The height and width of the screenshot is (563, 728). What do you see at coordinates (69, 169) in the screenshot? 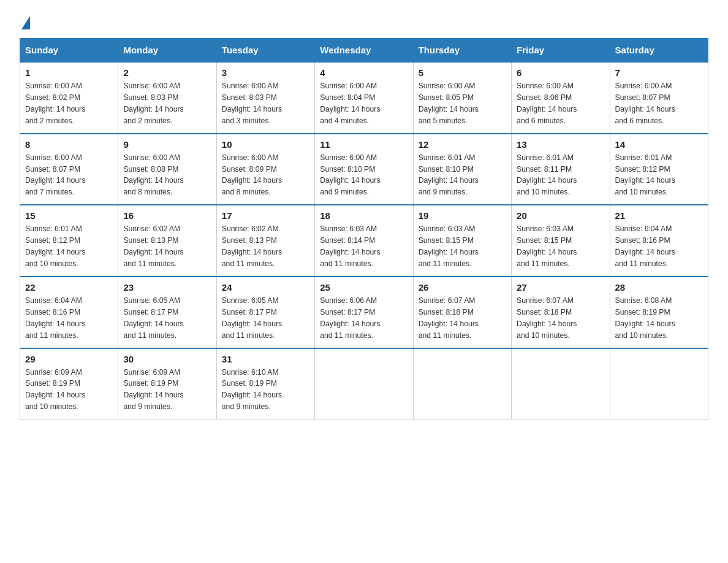
I see `calendar-cell: 8 Sunrise: 6:00 AMSunset: 8:07 PMDayligh…` at bounding box center [69, 169].